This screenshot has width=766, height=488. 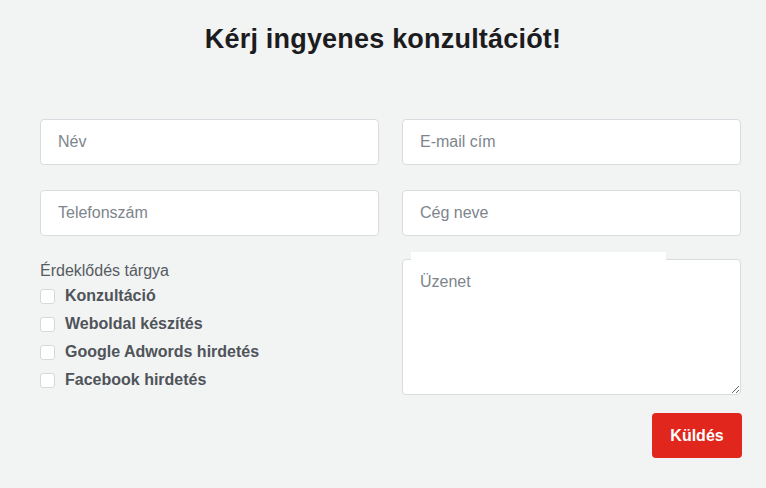 I want to click on konzultacio-checkbox, so click(x=48, y=296).